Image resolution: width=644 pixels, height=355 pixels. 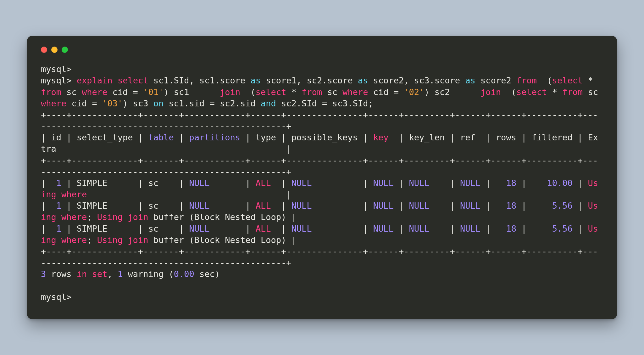 I want to click on cell-all: ALL, so click(x=264, y=206).